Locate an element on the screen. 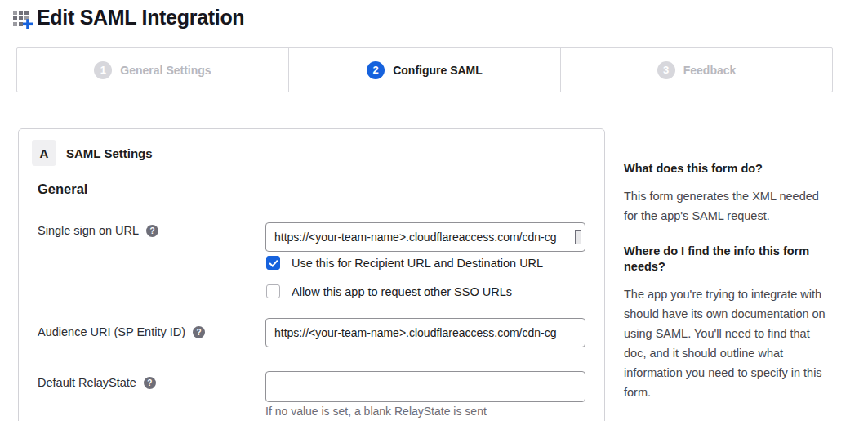 The image size is (868, 421). help-sidebar: What does this form do? This form genera… is located at coordinates (726, 281).